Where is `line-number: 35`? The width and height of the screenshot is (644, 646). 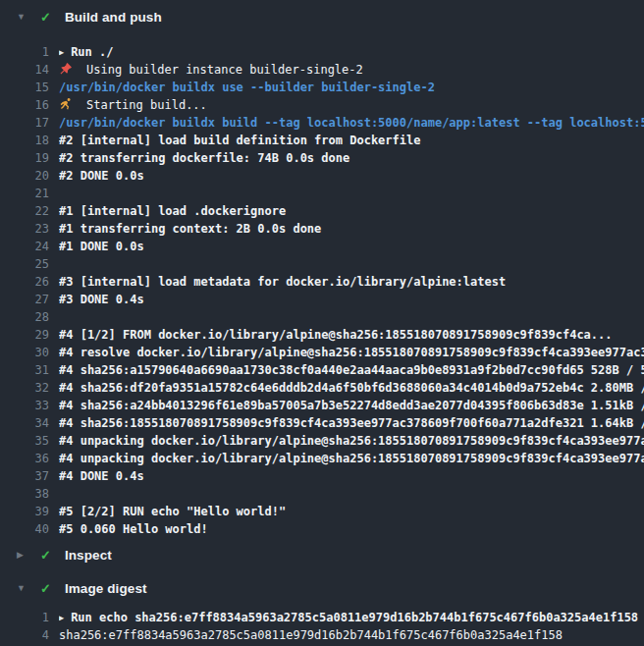
line-number: 35 is located at coordinates (25, 441).